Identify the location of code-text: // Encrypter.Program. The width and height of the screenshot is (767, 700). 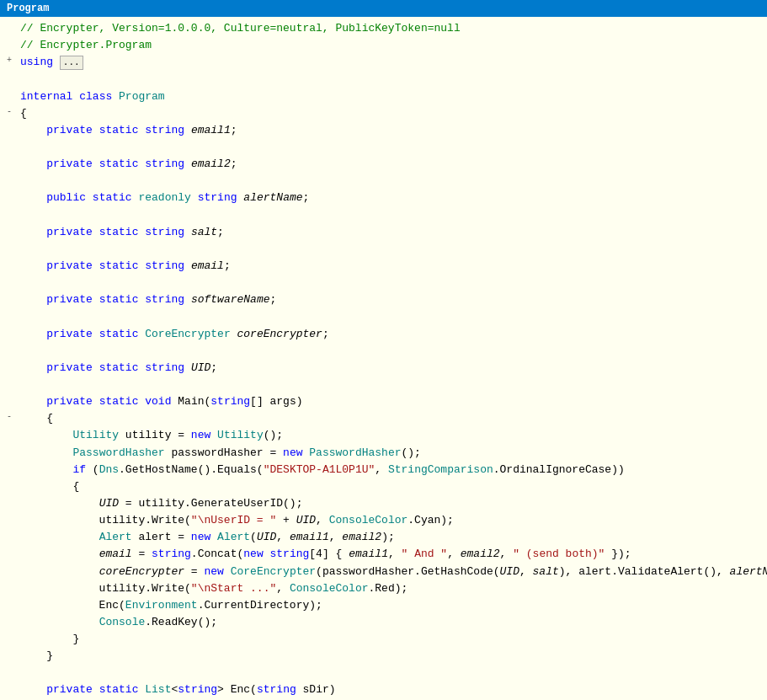
(392, 45).